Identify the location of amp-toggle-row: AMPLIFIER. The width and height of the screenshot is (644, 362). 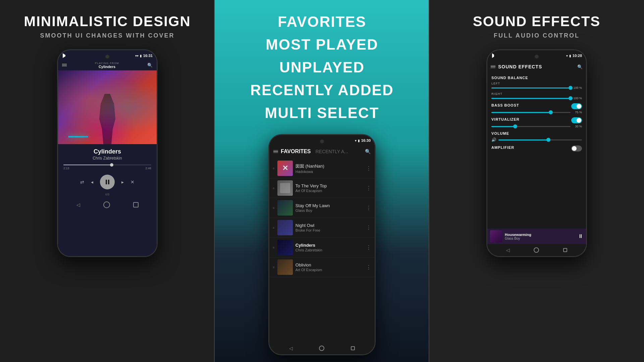
(537, 148).